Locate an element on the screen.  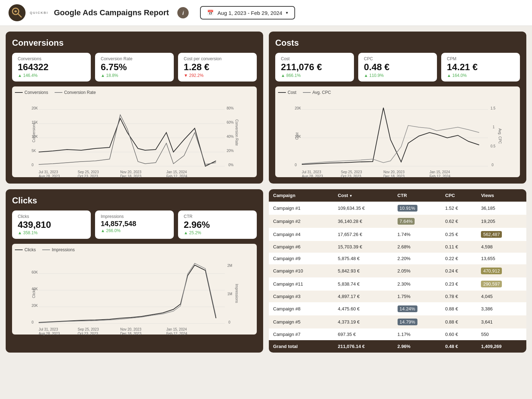
table-row: Campaign #4 17,657.26 € 1.74% 0.25 € 562… is located at coordinates (398, 235).